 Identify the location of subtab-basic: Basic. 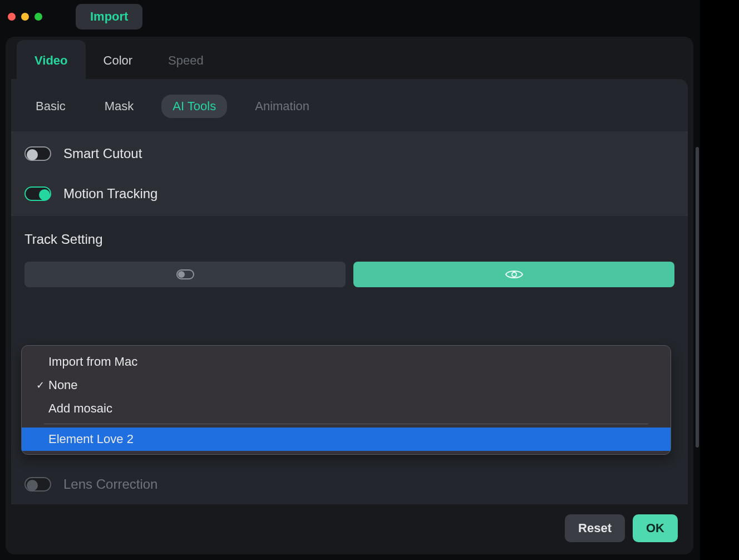
(51, 106).